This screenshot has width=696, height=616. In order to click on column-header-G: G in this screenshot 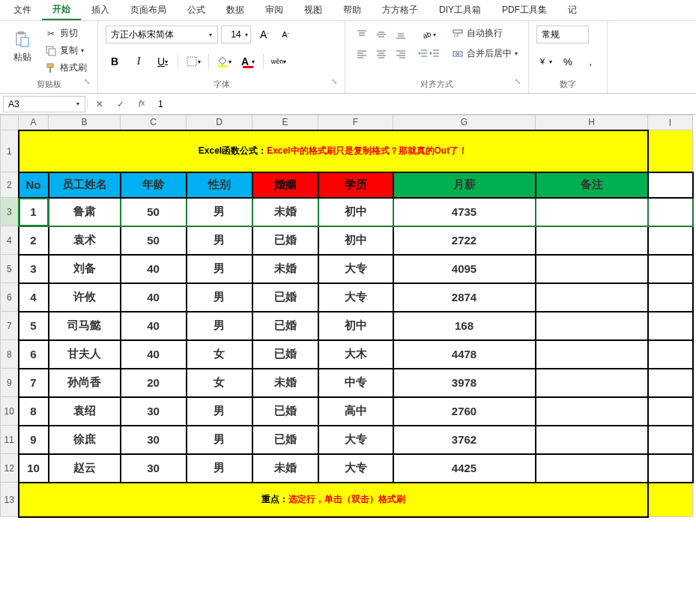, I will do `click(464, 123)`.